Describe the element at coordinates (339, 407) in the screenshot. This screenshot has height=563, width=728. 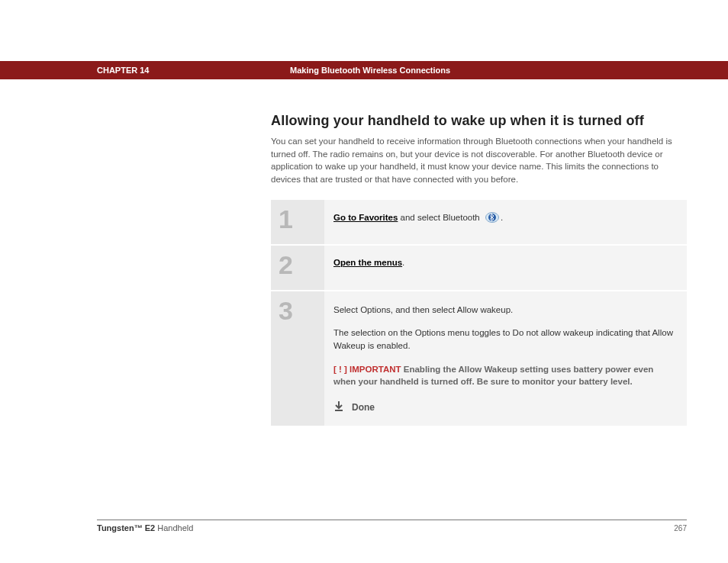
I see `done-icon` at that location.